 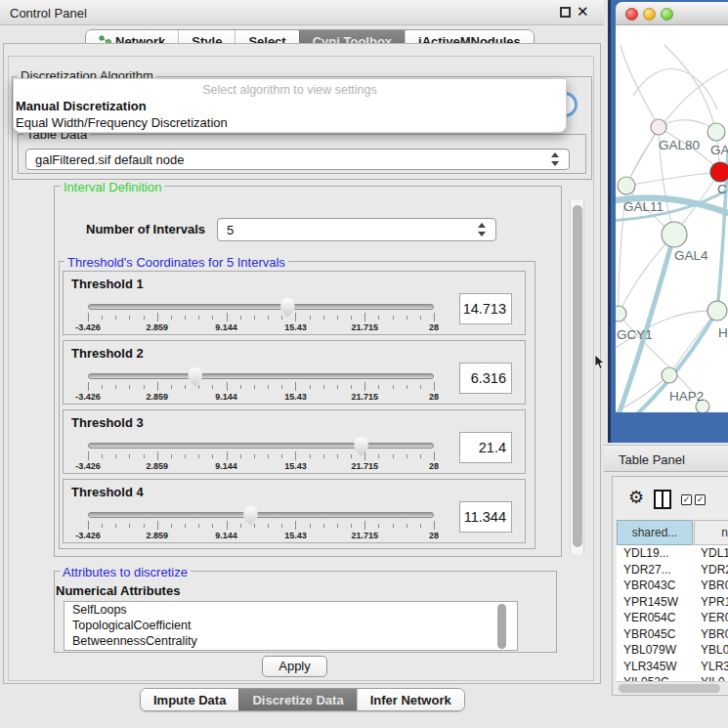 What do you see at coordinates (669, 375) in the screenshot?
I see `node-hap2` at bounding box center [669, 375].